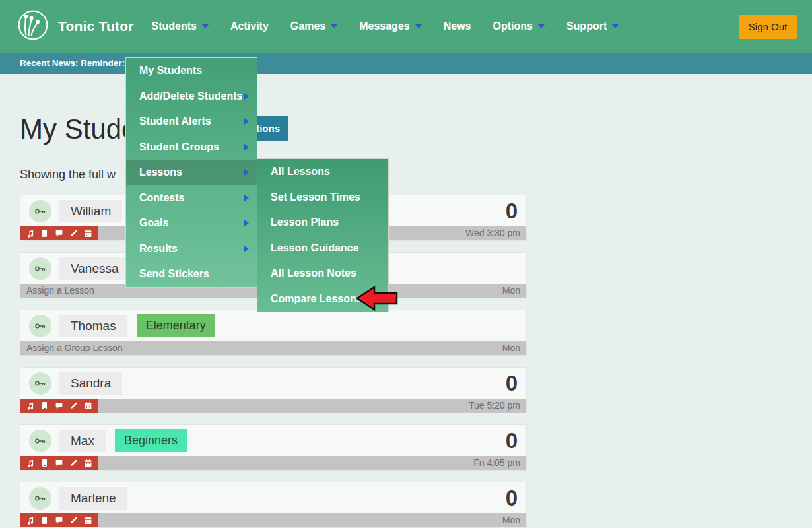  What do you see at coordinates (96, 26) in the screenshot?
I see `brand-name: Tonic Tutor` at bounding box center [96, 26].